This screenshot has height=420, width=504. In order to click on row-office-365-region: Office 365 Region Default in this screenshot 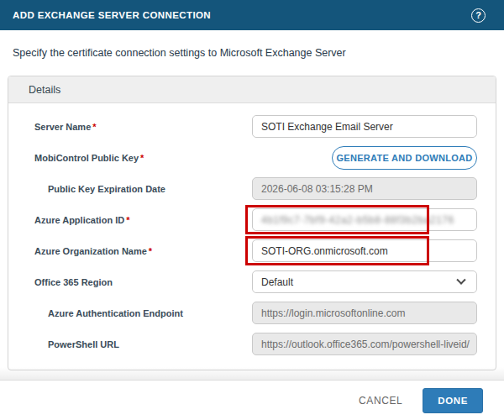, I will do `click(252, 282)`.